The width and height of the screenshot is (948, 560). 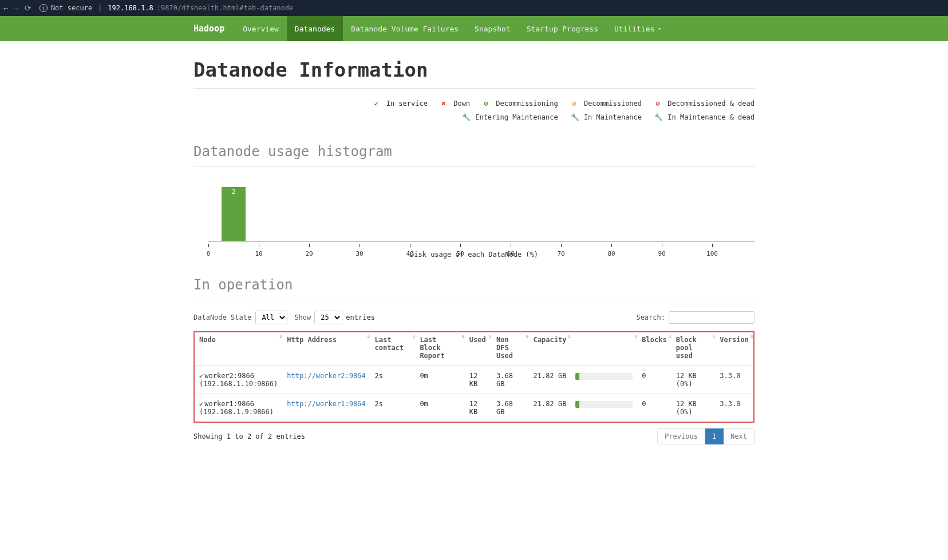 I want to click on legend-in-maintenance: 🔧 In Maintenance, so click(x=606, y=117).